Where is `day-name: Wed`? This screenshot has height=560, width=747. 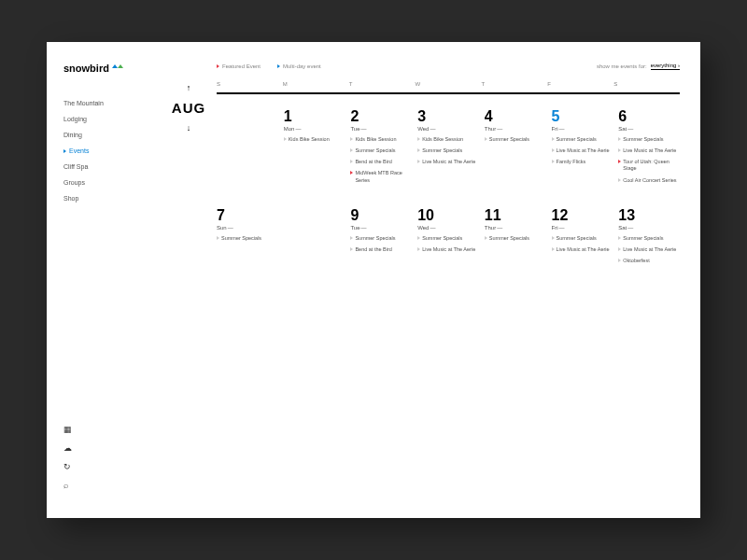
day-name: Wed is located at coordinates (448, 129).